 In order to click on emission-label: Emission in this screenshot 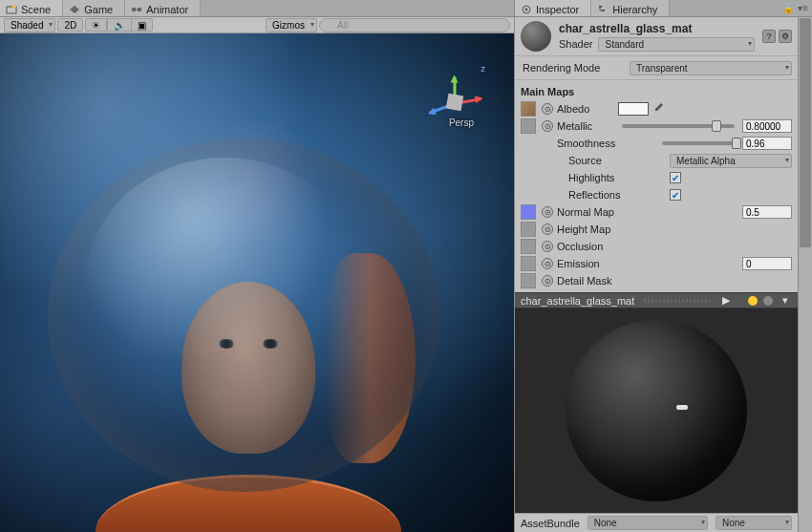, I will do `click(648, 264)`.